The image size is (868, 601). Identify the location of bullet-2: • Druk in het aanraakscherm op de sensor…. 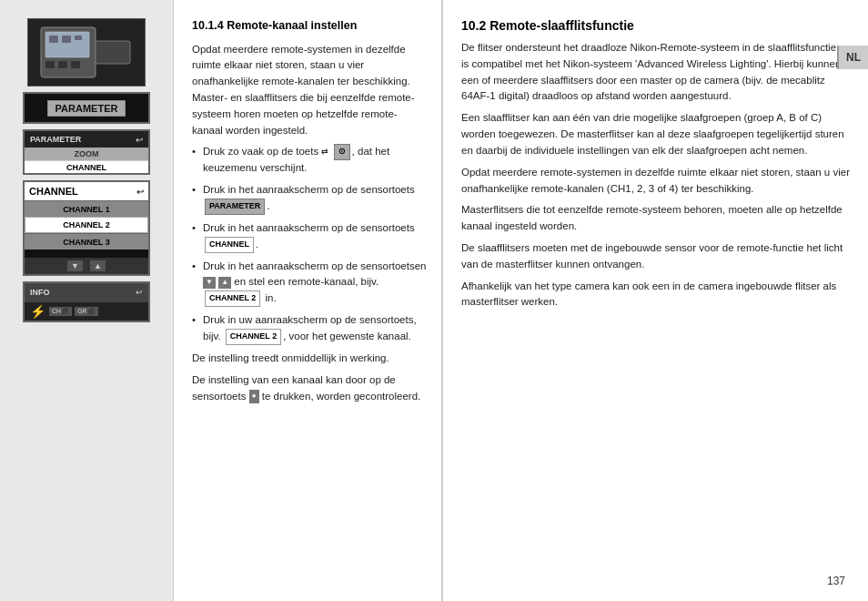
(309, 199).